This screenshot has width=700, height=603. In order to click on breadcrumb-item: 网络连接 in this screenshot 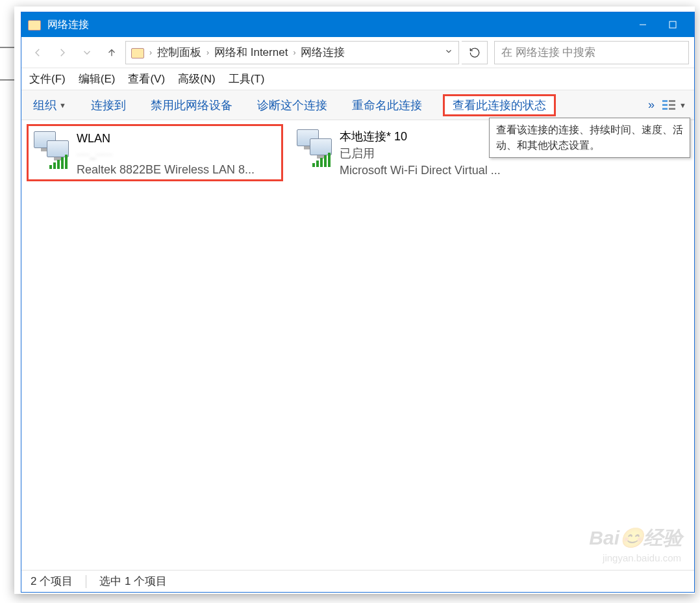, I will do `click(323, 52)`.